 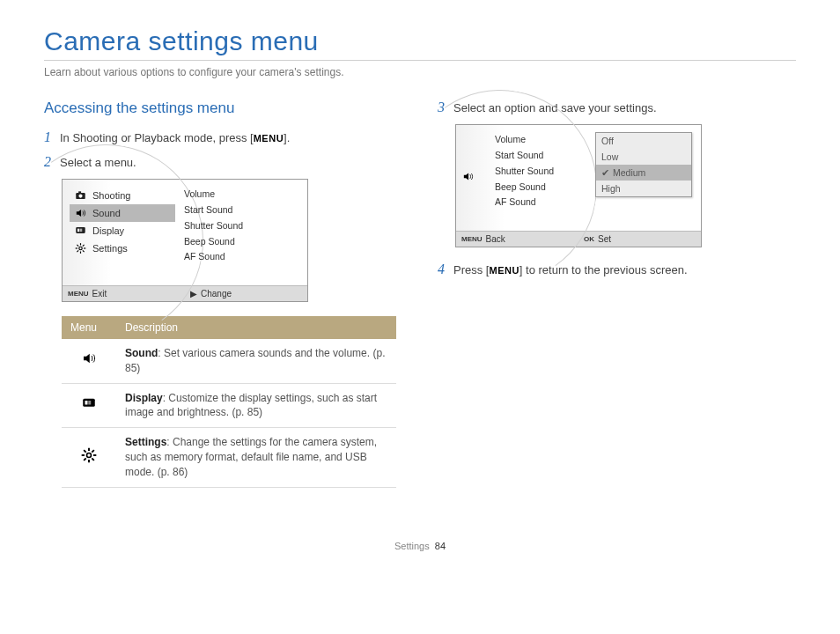 I want to click on footer-right-label: Set, so click(x=604, y=240).